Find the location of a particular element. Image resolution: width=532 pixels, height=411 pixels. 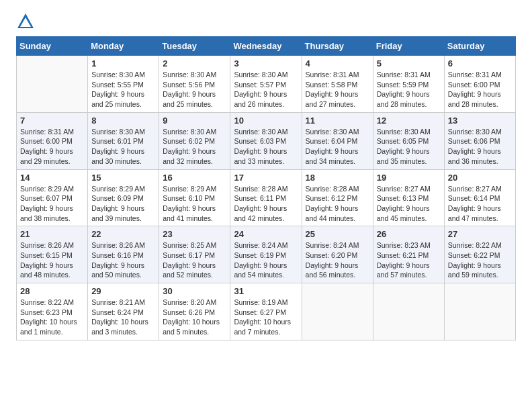

cell-text: and 35 minutes. is located at coordinates (408, 161).